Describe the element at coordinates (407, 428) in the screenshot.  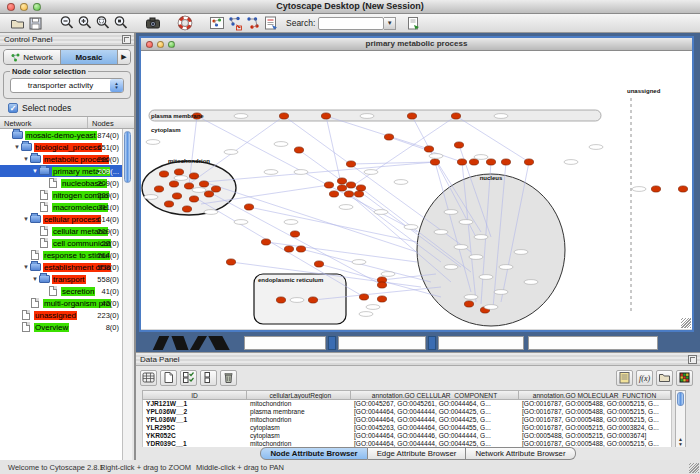
I see `table-row: YLR295Ccytoplasm[GO:0045263, GO:0044464,…` at that location.